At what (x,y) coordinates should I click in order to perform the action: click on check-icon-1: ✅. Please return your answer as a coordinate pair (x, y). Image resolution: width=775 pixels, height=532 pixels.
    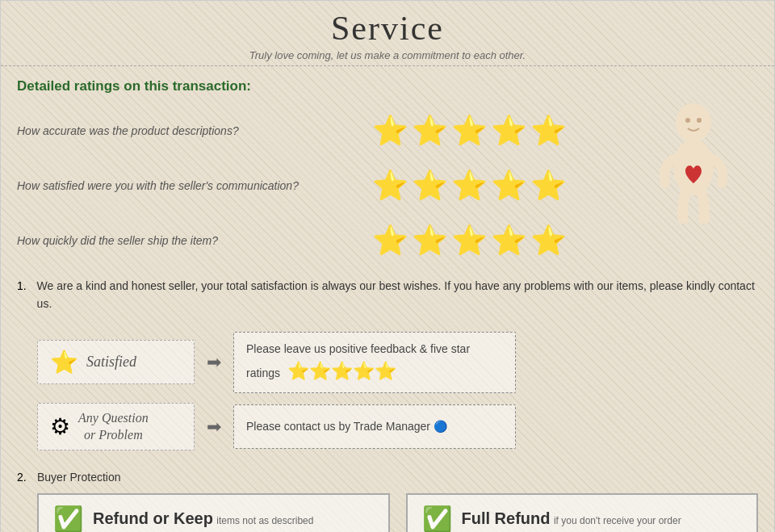
    Looking at the image, I should click on (68, 518).